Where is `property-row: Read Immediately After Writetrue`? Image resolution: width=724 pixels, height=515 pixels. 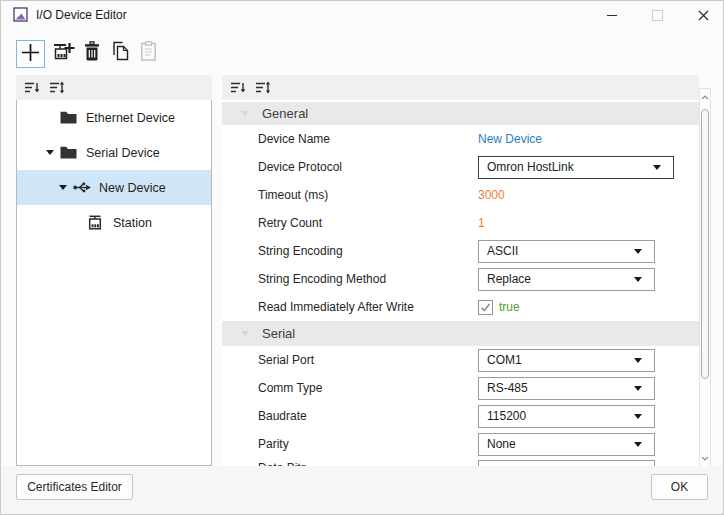
property-row: Read Immediately After Writetrue is located at coordinates (460, 307).